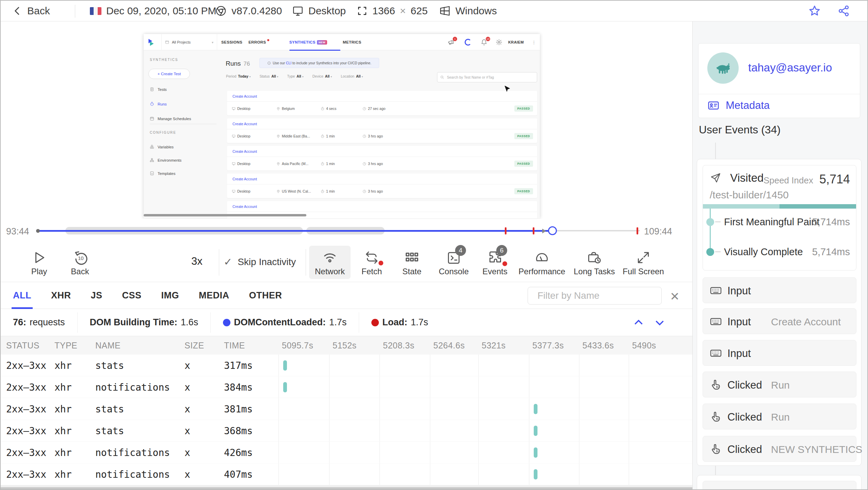 The image size is (868, 490). I want to click on timeline-track, so click(339, 231).